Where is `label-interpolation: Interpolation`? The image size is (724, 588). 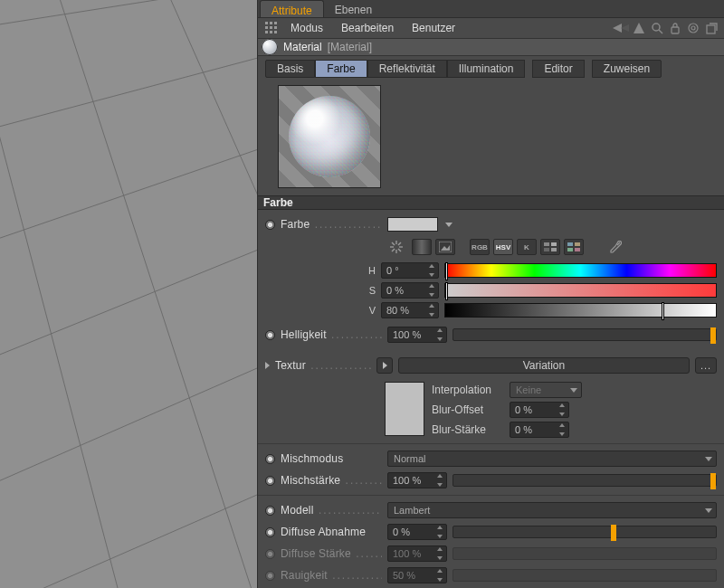 label-interpolation: Interpolation is located at coordinates (468, 390).